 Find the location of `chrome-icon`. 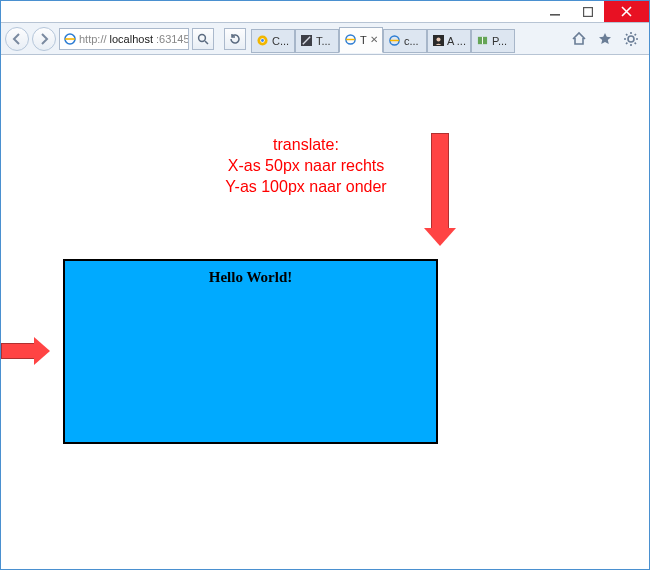

chrome-icon is located at coordinates (262, 40).